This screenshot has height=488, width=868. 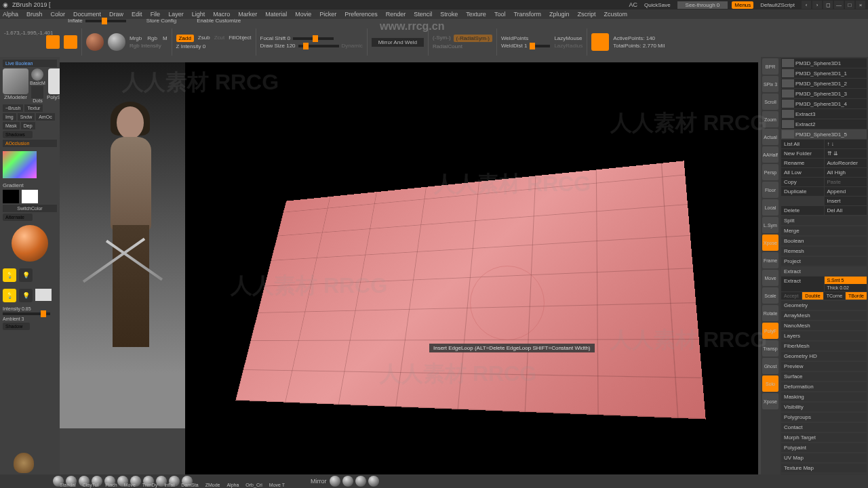 I want to click on menu-preferences: Preferences, so click(x=361, y=14).